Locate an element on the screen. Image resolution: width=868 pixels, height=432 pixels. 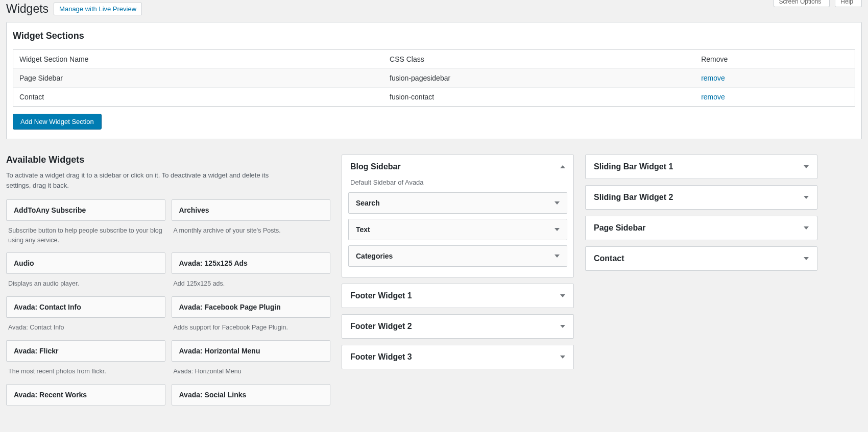
available-widget-desc: Add 125x125 ads. is located at coordinates (251, 285).